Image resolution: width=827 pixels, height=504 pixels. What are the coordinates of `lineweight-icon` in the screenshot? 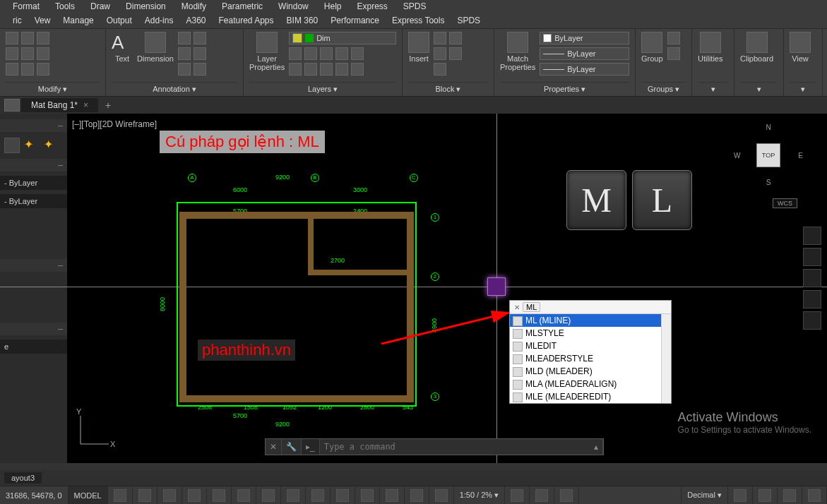 It's located at (293, 496).